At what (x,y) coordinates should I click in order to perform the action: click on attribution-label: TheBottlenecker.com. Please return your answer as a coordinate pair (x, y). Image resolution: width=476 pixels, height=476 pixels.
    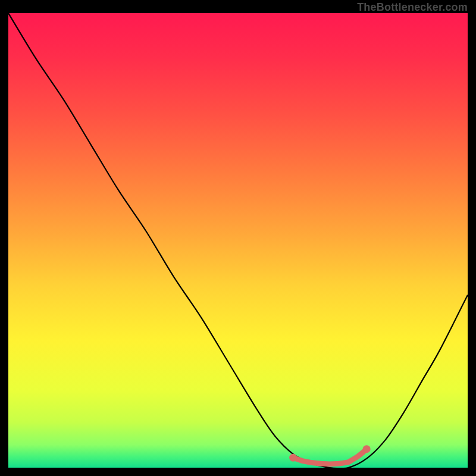
    Looking at the image, I should click on (412, 7).